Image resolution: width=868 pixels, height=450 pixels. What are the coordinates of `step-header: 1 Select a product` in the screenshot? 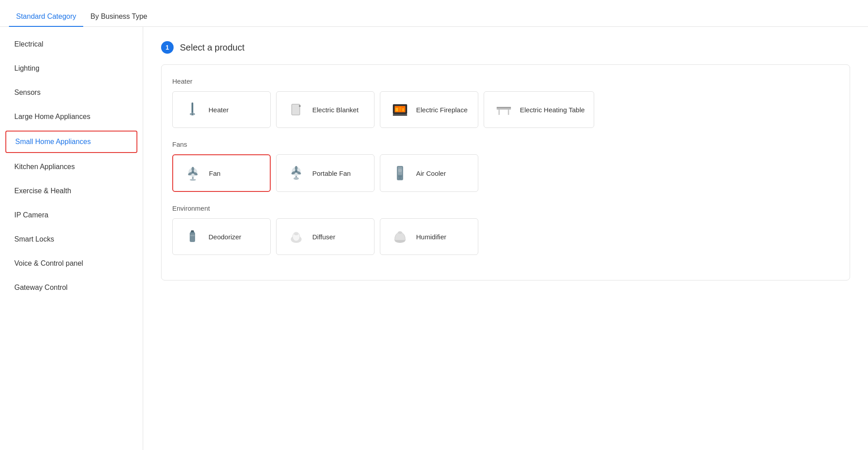 It's located at (506, 47).